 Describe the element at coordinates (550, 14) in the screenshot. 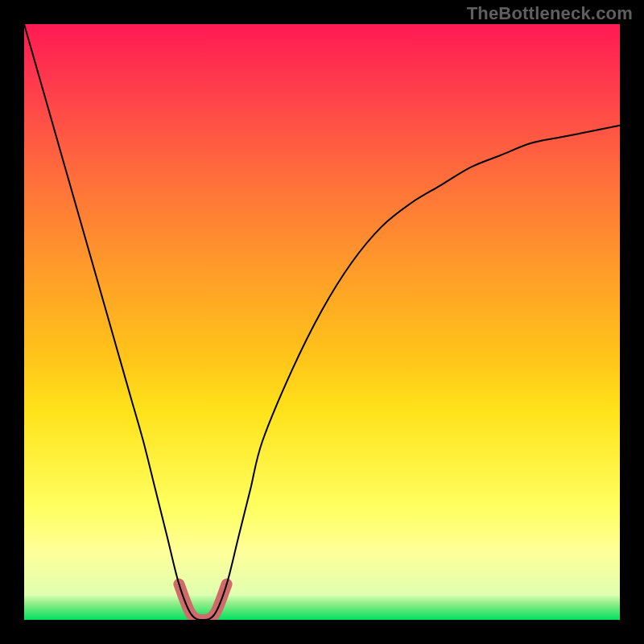

I see `watermark-text: TheBottleneck.com` at that location.